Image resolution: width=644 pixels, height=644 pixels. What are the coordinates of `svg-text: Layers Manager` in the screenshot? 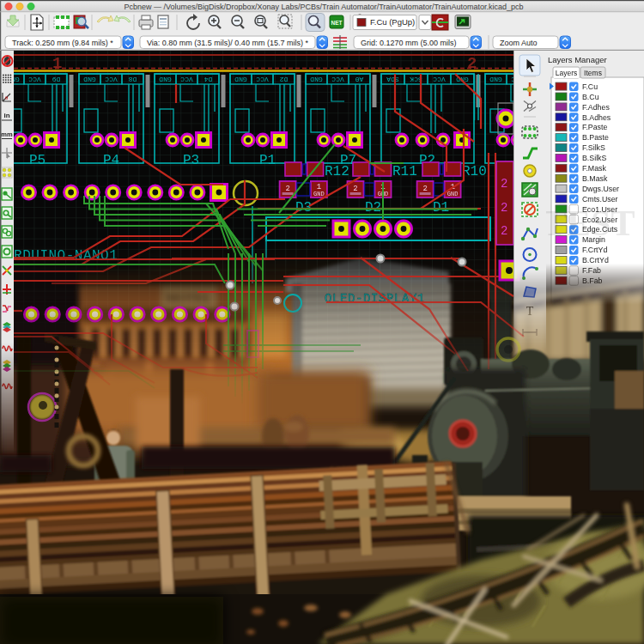 It's located at (577, 60).